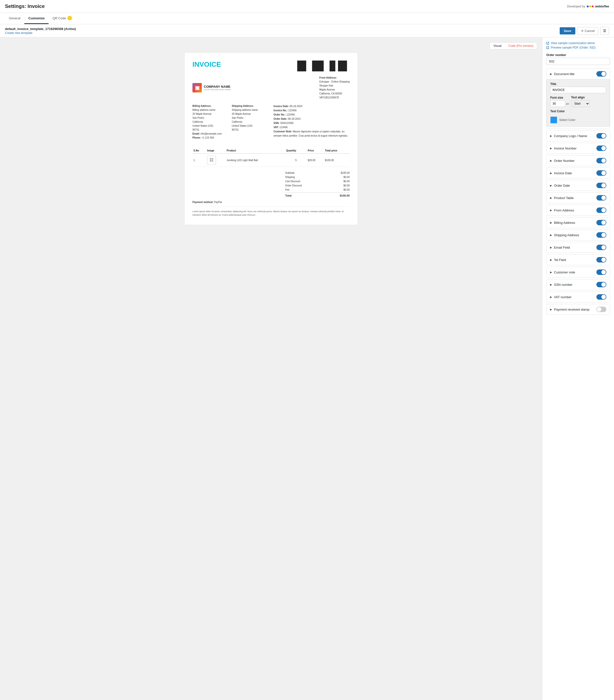 Image resolution: width=614 pixels, height=700 pixels. What do you see at coordinates (602, 297) in the screenshot?
I see `toggle-switch-vat-number` at bounding box center [602, 297].